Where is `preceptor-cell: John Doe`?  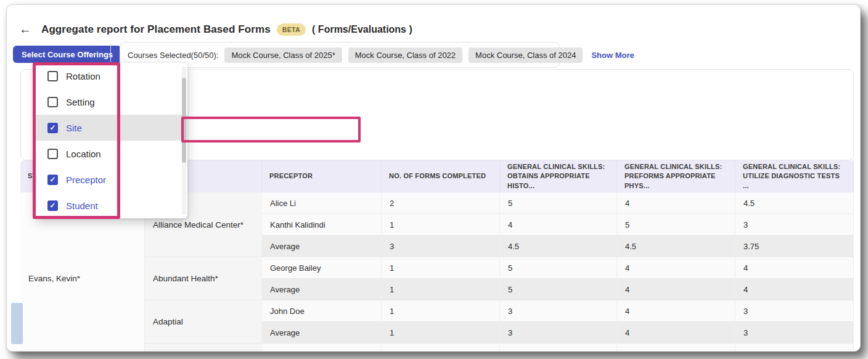
preceptor-cell: John Doe is located at coordinates (322, 311).